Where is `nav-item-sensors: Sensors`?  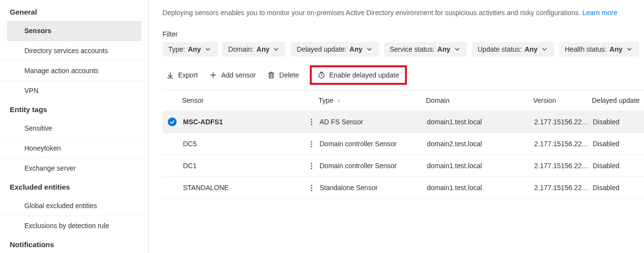 nav-item-sensors: Sensors is located at coordinates (74, 31).